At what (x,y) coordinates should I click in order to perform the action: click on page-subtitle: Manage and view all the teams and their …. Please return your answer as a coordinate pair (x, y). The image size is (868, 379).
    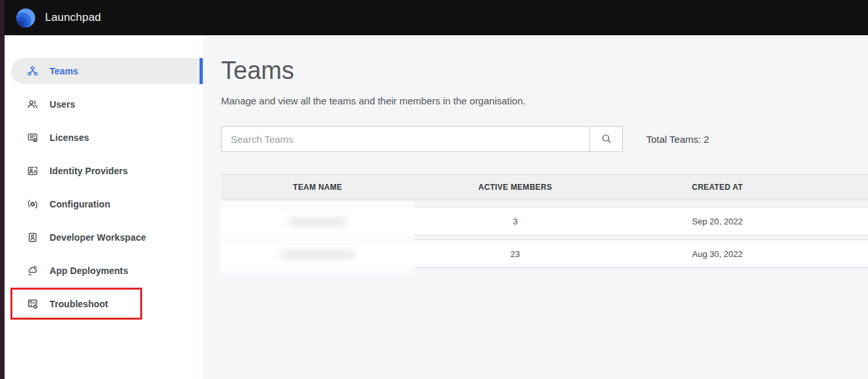
    Looking at the image, I should click on (545, 101).